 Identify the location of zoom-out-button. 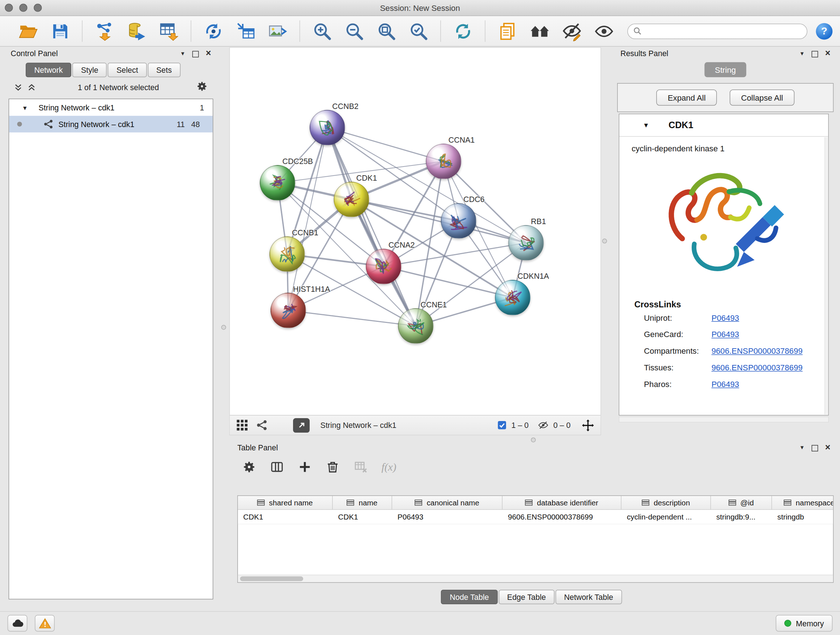
(354, 31).